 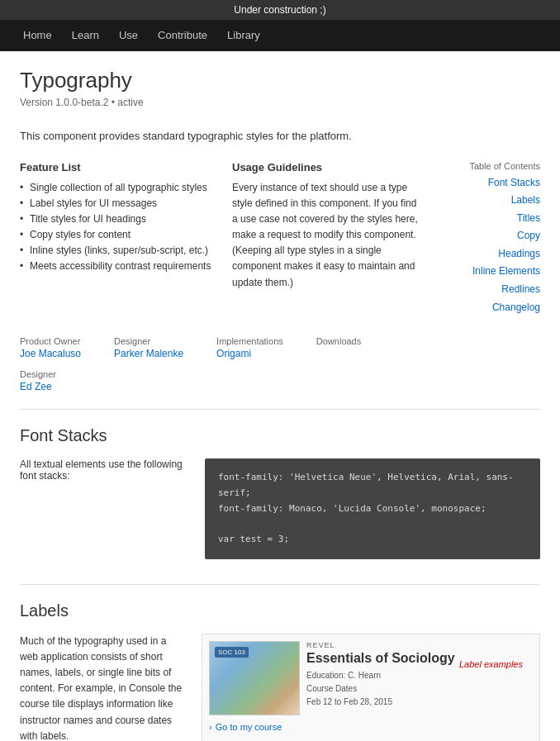 I want to click on feature-list: Feature List Single collection of all ty…, so click(x=116, y=240).